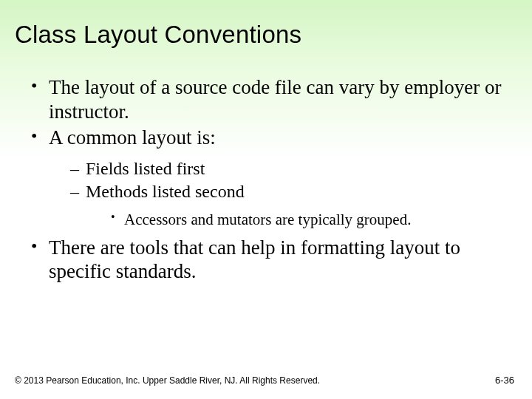 The image size is (532, 399). What do you see at coordinates (294, 168) in the screenshot?
I see `sub-bullet-item: Fields listed first` at bounding box center [294, 168].